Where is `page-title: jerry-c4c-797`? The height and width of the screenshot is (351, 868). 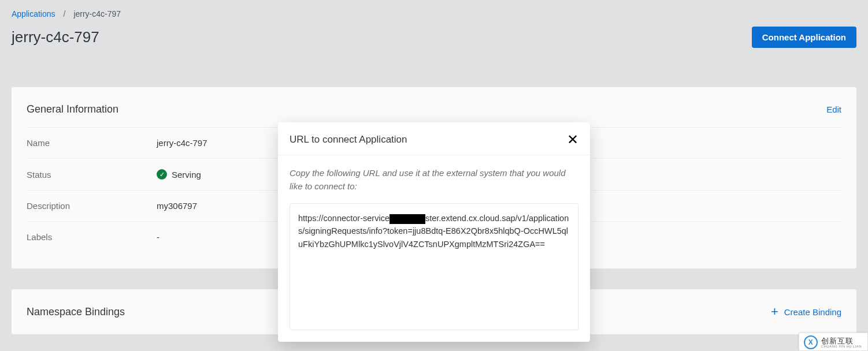 page-title: jerry-c4c-797 is located at coordinates (55, 37).